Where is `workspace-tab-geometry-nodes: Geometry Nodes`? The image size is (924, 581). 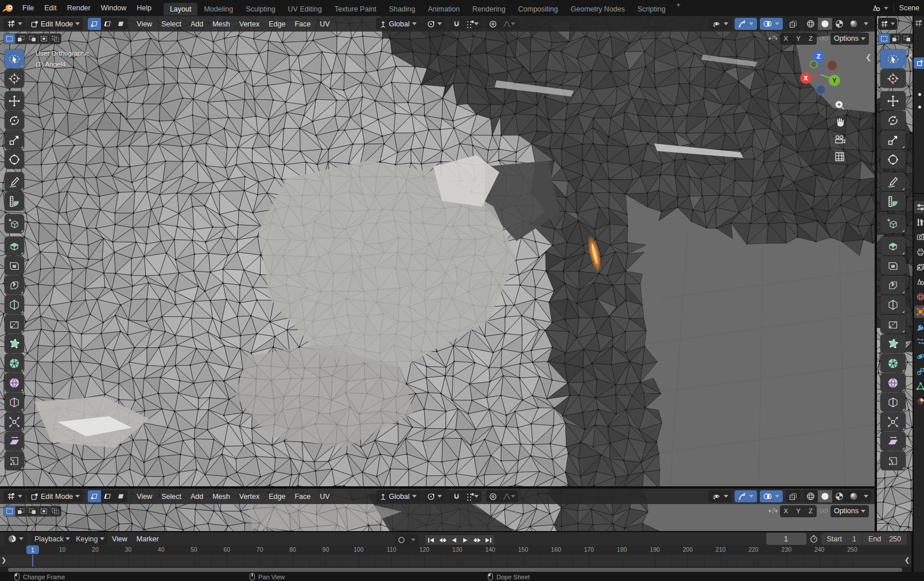
workspace-tab-geometry-nodes: Geometry Nodes is located at coordinates (597, 9).